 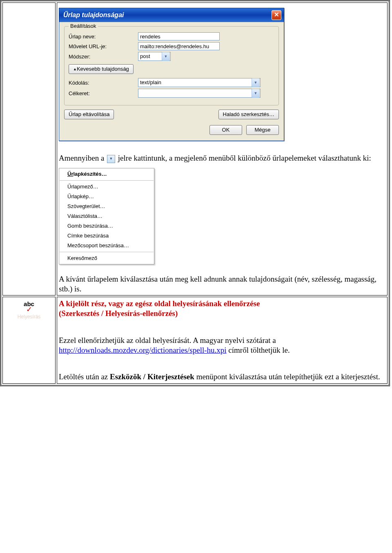 I want to click on fewer-properties-button: ▲Kevesebb tulajdonság, so click(x=101, y=69).